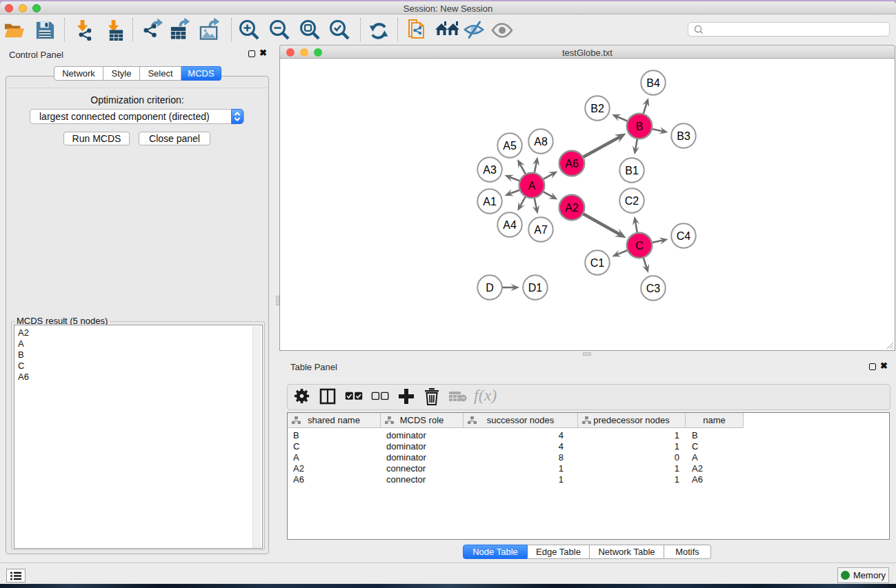 This screenshot has height=588, width=896. What do you see at coordinates (541, 142) in the screenshot?
I see `svg-text: A8` at bounding box center [541, 142].